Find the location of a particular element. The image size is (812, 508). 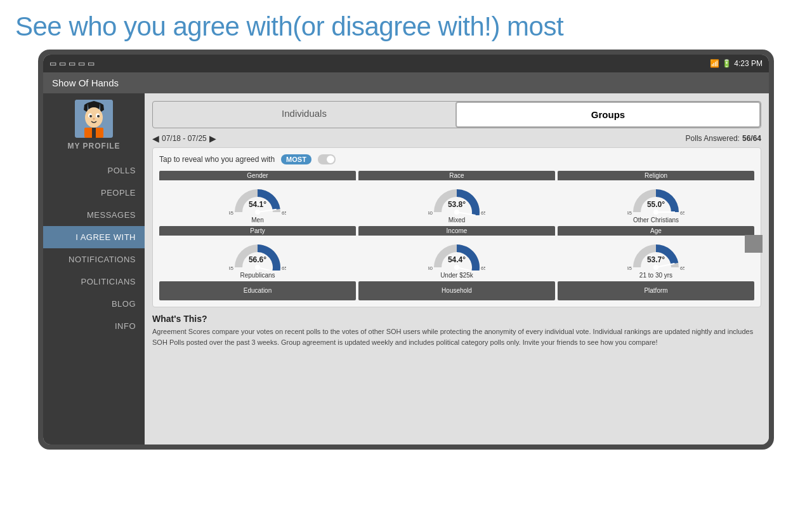

sidebar-item-blog: BLOG is located at coordinates (94, 304).